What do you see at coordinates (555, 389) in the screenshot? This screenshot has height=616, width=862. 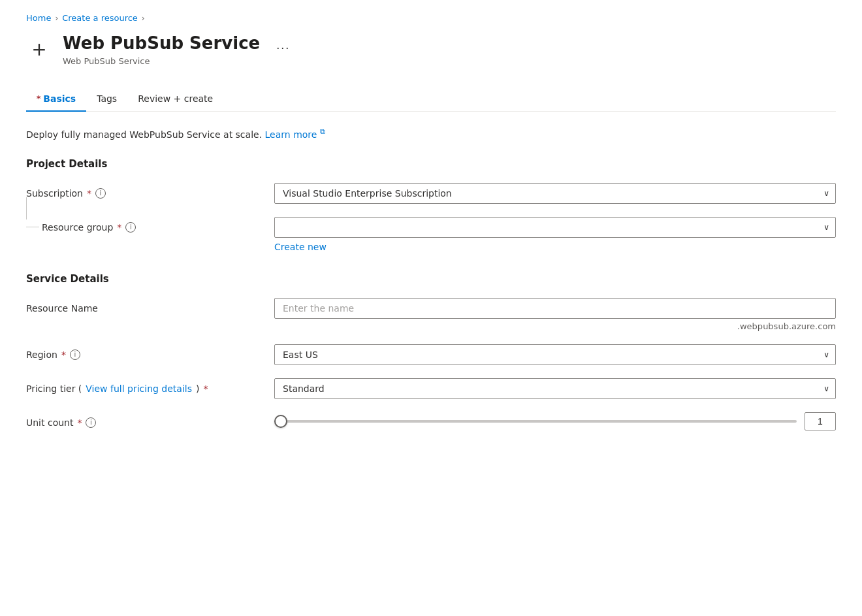 I see `pricing-tier-select-wrapper: Standard Free ∨` at bounding box center [555, 389].